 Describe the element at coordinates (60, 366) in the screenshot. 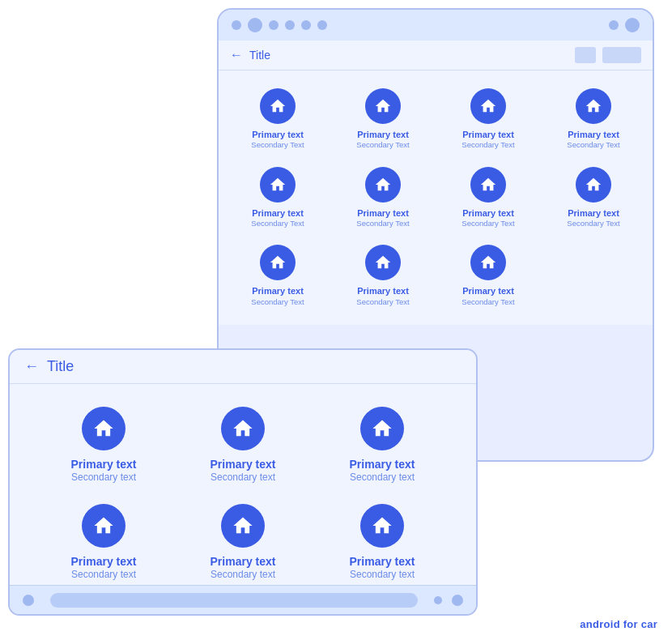

I see `tablet-title: Title` at that location.